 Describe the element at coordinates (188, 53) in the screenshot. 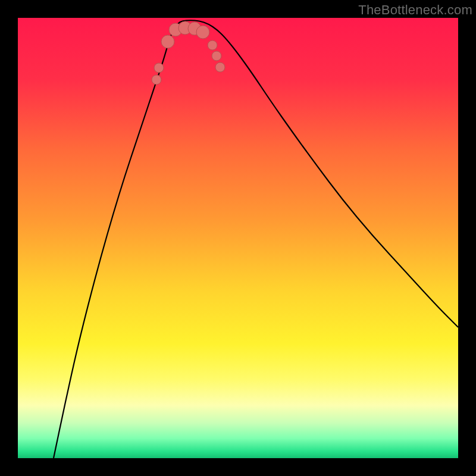

I see `valley-markers` at that location.